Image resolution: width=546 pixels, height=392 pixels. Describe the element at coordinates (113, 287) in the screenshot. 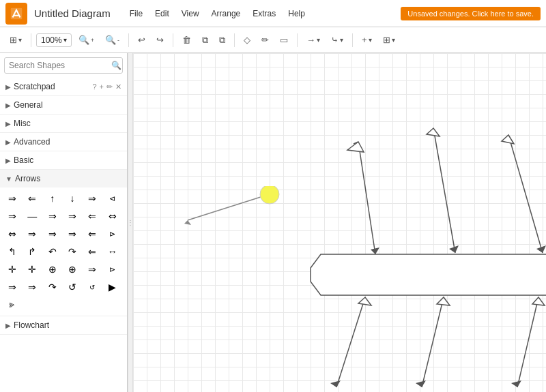

I see `shape-fill-arrow: ▶` at that location.